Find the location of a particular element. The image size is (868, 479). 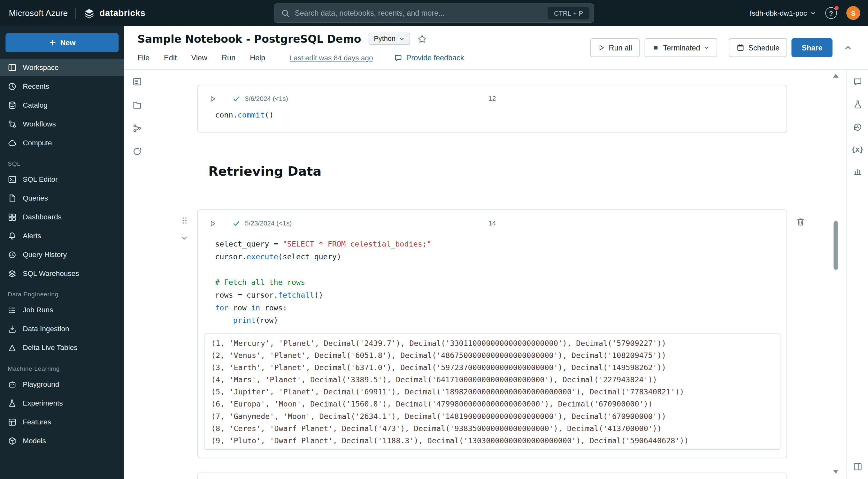

sidebar-item-alerts: Alerts is located at coordinates (62, 236).